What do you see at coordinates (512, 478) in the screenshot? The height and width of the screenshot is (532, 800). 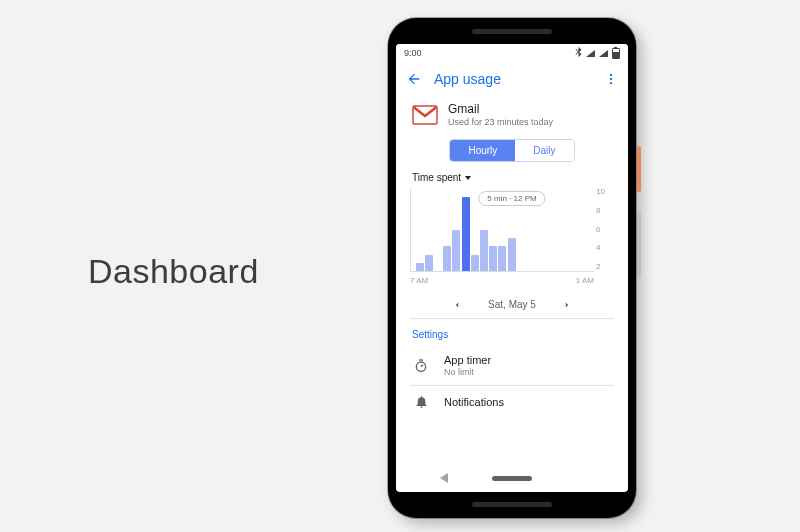 I see `nav-home-pill` at bounding box center [512, 478].